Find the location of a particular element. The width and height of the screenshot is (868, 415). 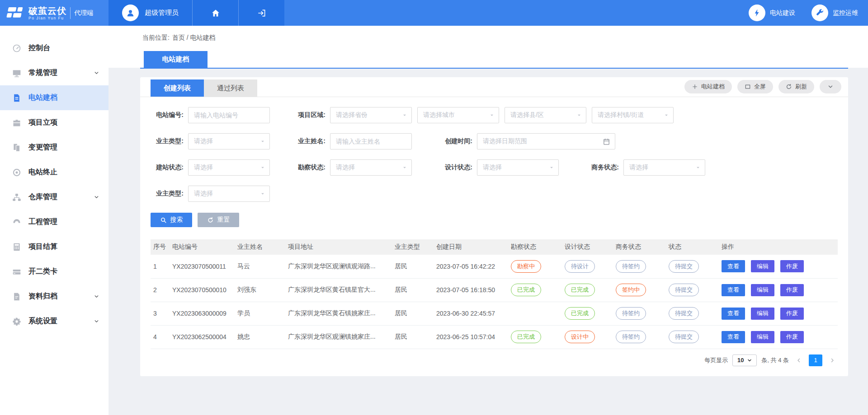

tab-passed-list: 通过列表 is located at coordinates (231, 88).